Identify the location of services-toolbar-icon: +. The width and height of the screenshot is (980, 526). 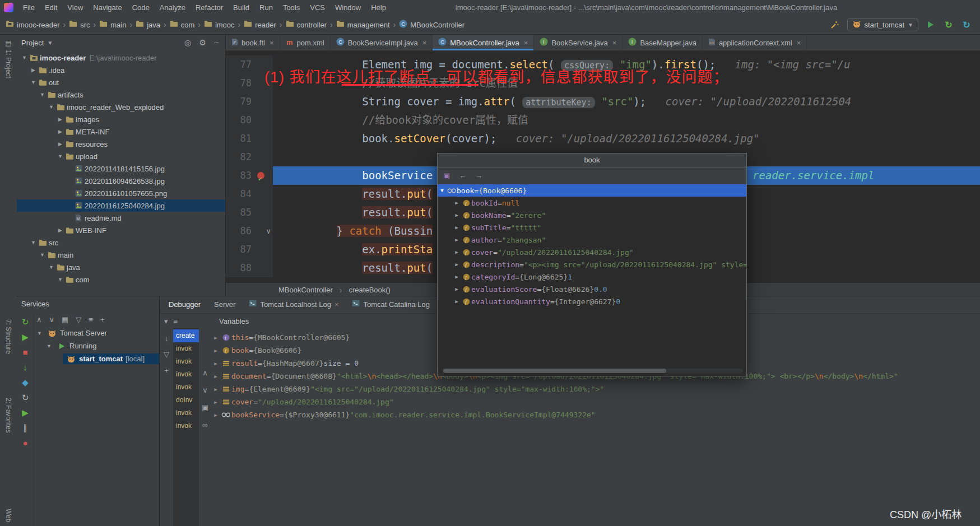
(103, 319).